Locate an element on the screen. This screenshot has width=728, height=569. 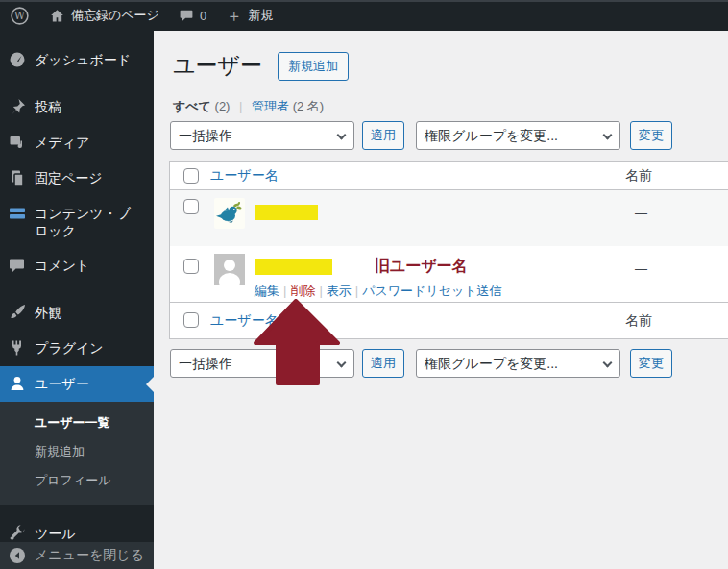
user-icon is located at coordinates (17, 383).